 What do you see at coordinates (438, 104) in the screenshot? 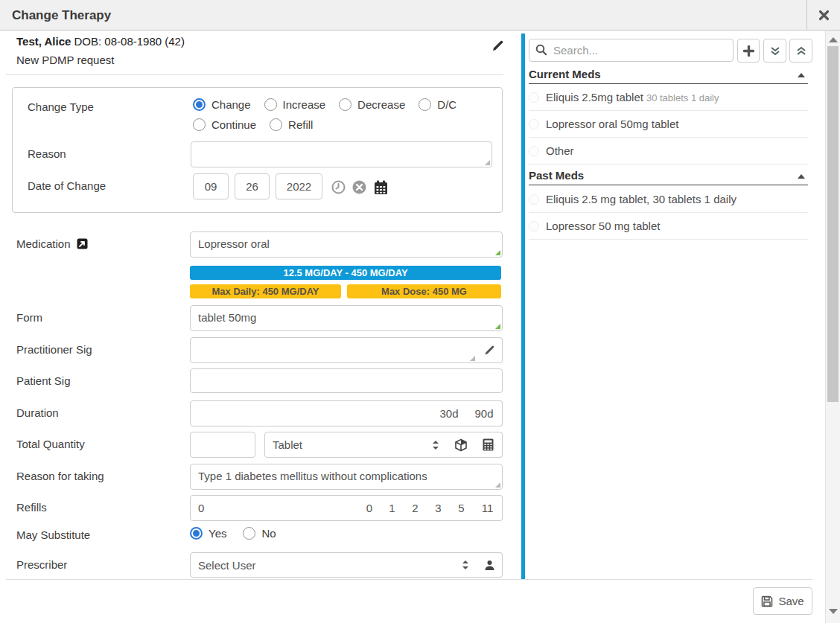
I see `radio-dc: D/C` at bounding box center [438, 104].